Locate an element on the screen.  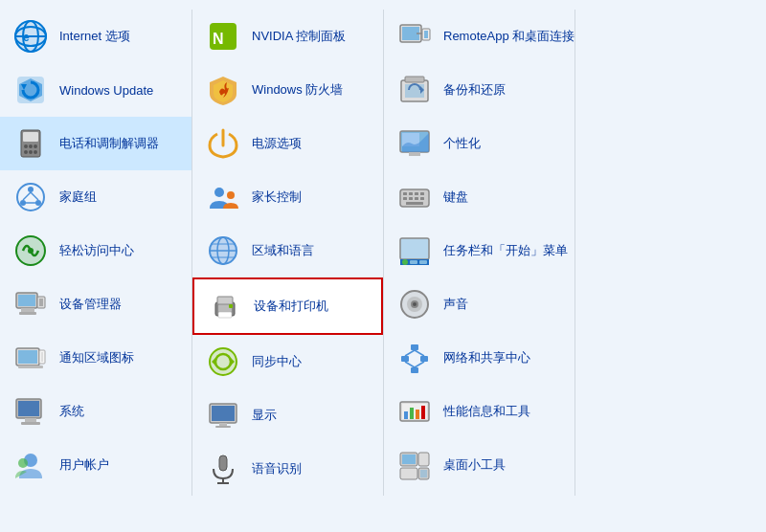
remoteapp-item: RemoteApp 和桌面连接 is located at coordinates (479, 36).